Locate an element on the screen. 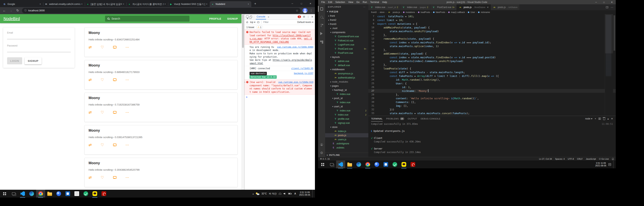  code-line: 24 id: Math.random().toString(), is located at coordinates (492, 80).